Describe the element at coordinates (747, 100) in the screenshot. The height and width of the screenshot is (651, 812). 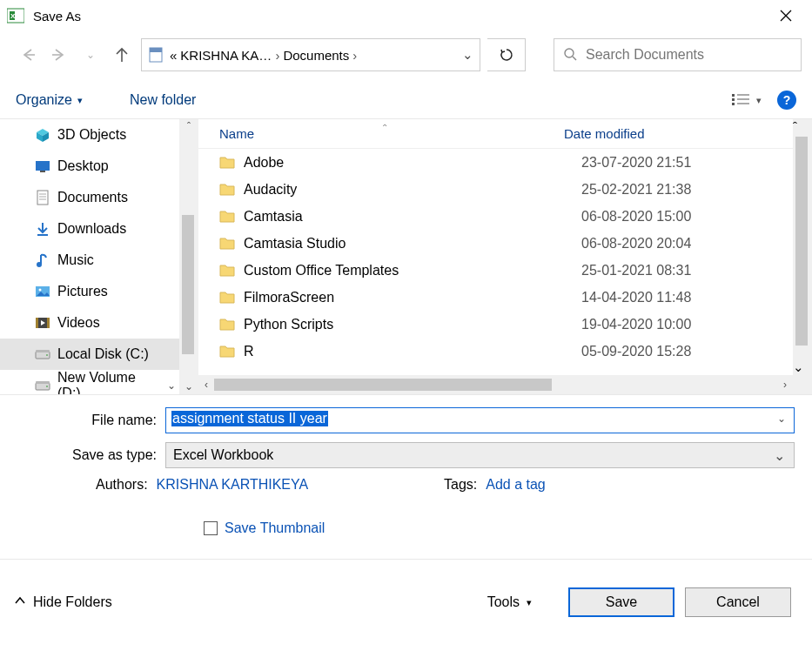
I see `view-button: ▾` at that location.